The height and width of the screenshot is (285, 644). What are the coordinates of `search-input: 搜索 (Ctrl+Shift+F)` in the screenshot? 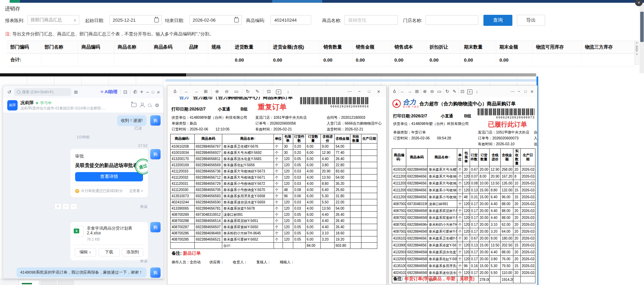 It's located at (43, 92).